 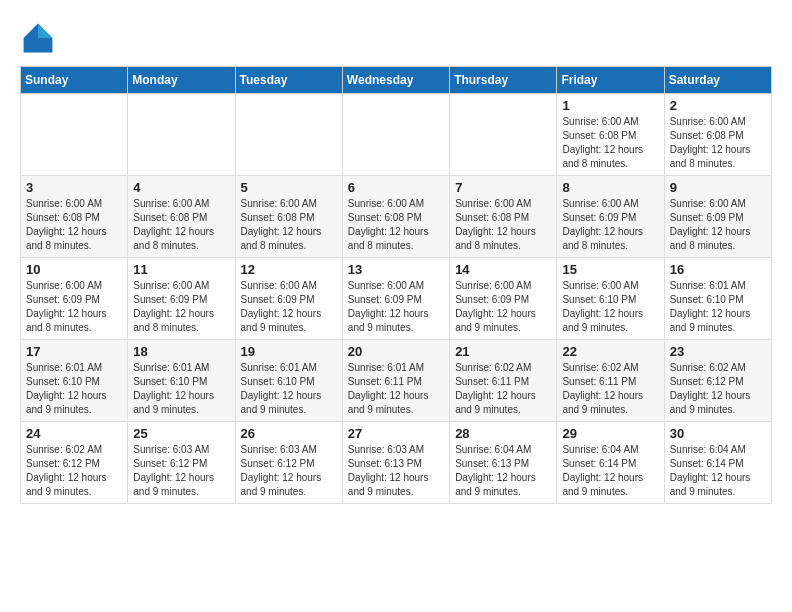 I want to click on calendar-cell: 27Sunrise: 6:03 AM Sunset: 6:13 PM Dayli…, so click(x=396, y=463).